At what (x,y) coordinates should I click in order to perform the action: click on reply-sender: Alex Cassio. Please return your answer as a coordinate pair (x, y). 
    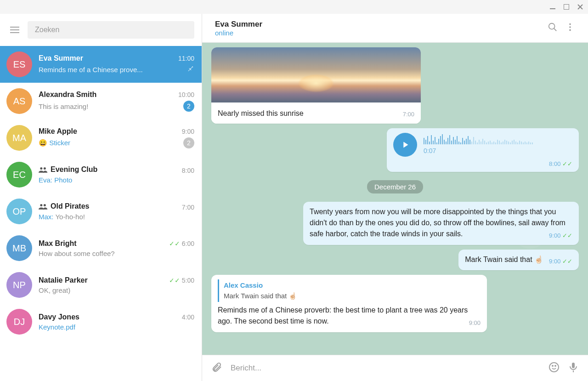
    Looking at the image, I should click on (350, 286).